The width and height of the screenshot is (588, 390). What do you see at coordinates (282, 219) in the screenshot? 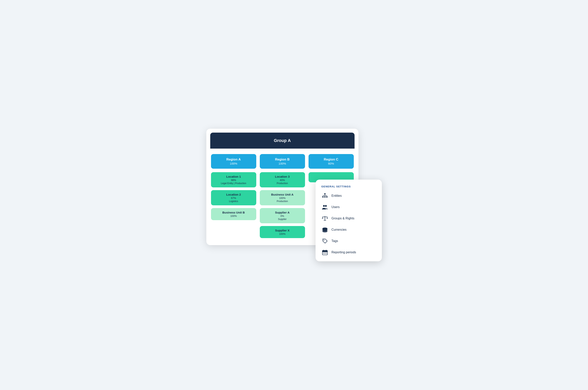
I see `entity-suppliera-type: Supplier` at bounding box center [282, 219].